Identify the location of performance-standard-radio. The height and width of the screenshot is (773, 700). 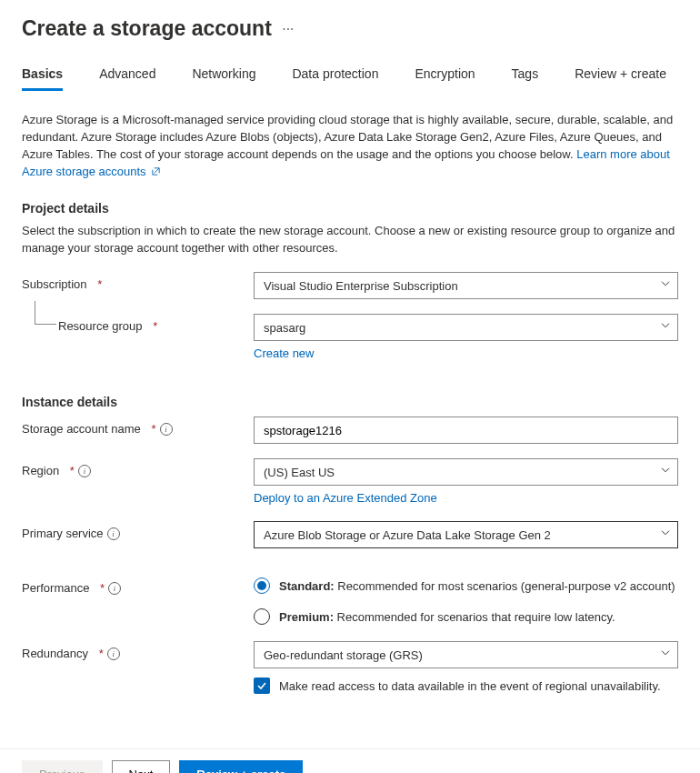
(262, 586).